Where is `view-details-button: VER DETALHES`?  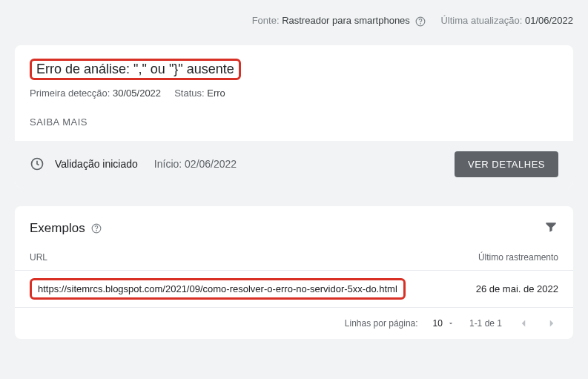 view-details-button: VER DETALHES is located at coordinates (506, 165).